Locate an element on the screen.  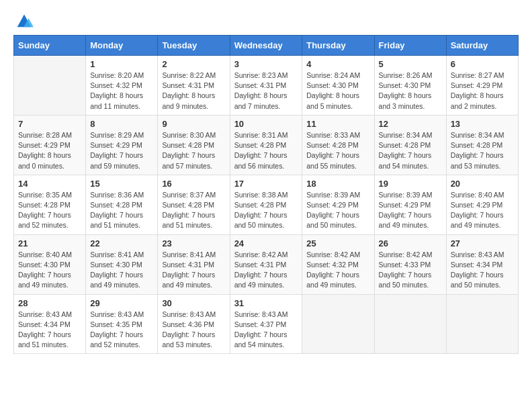
day-cell: 5Sunrise: 8:26 AMSunset: 4:30 PMDaylight… is located at coordinates (410, 86).